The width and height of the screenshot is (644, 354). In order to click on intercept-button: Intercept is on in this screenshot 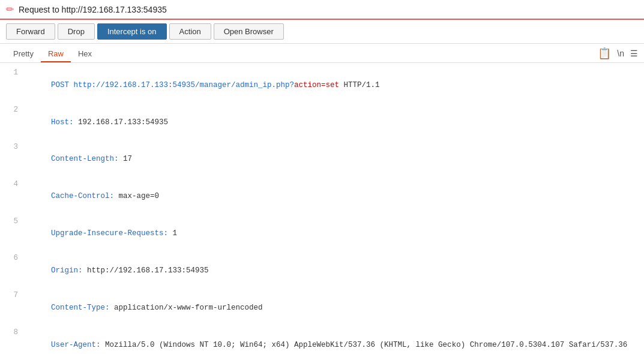, I will do `click(132, 31)`.